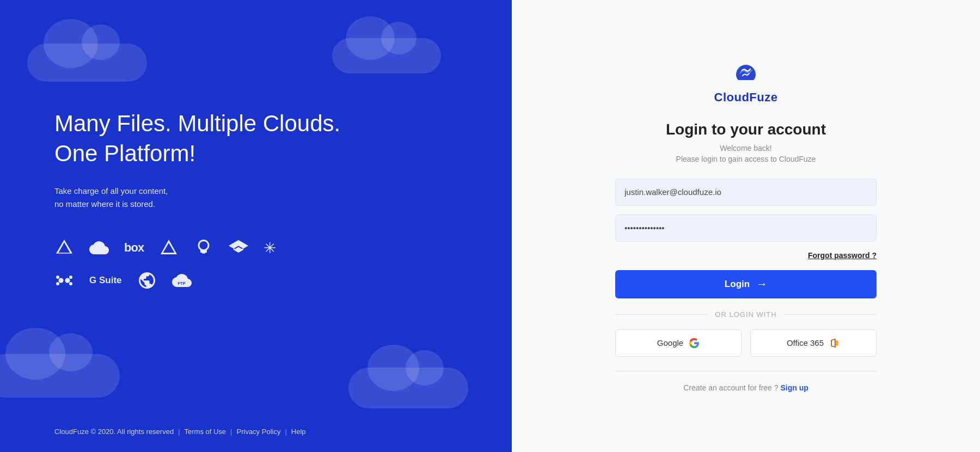 This screenshot has width=980, height=452. Describe the element at coordinates (746, 315) in the screenshot. I see `or-divider: OR LOGIN WITH` at that location.